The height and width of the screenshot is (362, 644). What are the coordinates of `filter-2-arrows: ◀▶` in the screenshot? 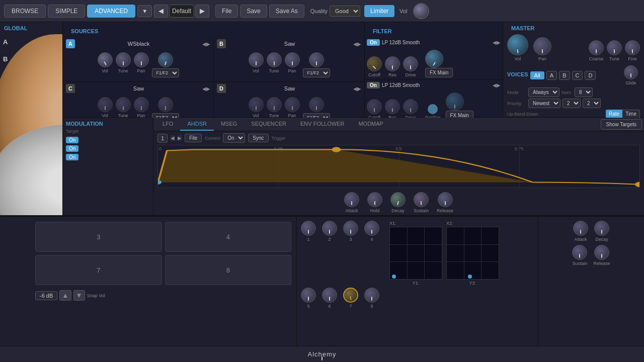 It's located at (497, 85).